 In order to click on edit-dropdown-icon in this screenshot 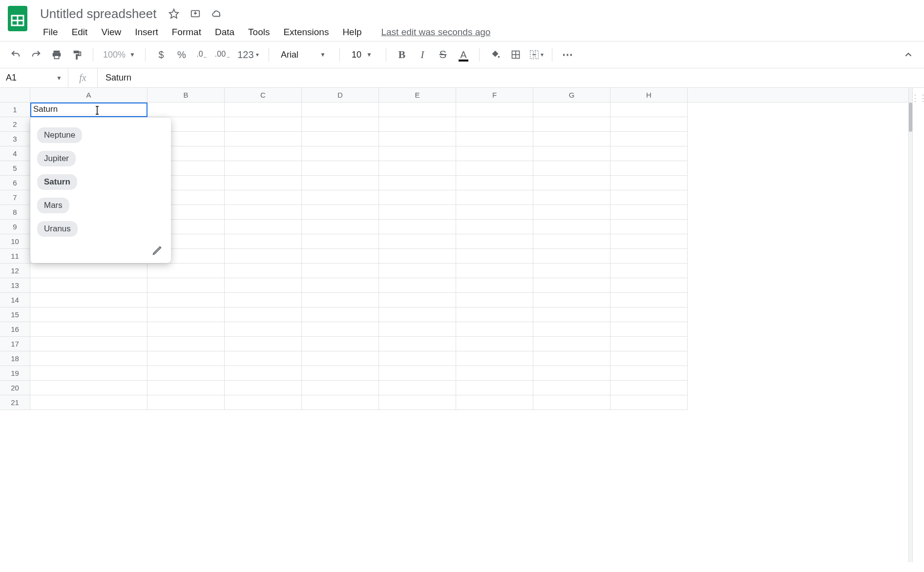, I will do `click(157, 250)`.